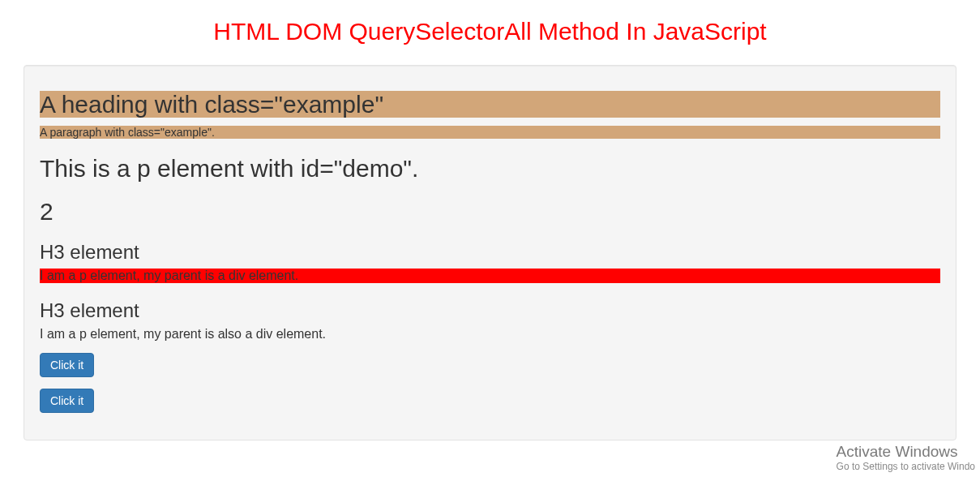 This screenshot has width=980, height=477. What do you see at coordinates (490, 262) in the screenshot?
I see `div-section-1: H3 element I am a p element, my parent i…` at bounding box center [490, 262].